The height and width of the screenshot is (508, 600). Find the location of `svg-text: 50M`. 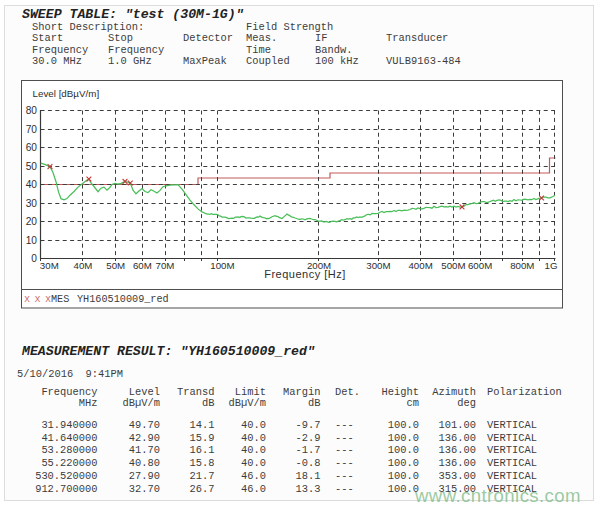

svg-text: 50M is located at coordinates (116, 266).